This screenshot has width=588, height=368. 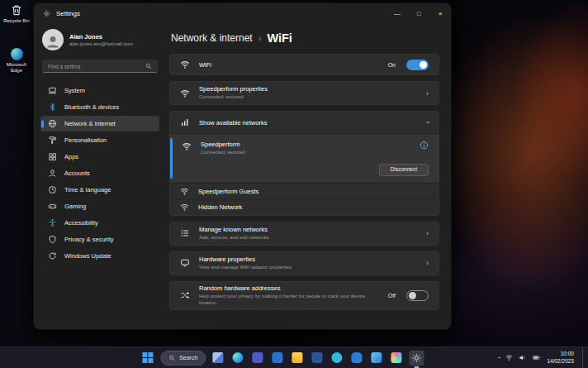 What do you see at coordinates (17, 61) in the screenshot?
I see `desktop-icon-microsoft-edge: Microsoft Edge` at bounding box center [17, 61].